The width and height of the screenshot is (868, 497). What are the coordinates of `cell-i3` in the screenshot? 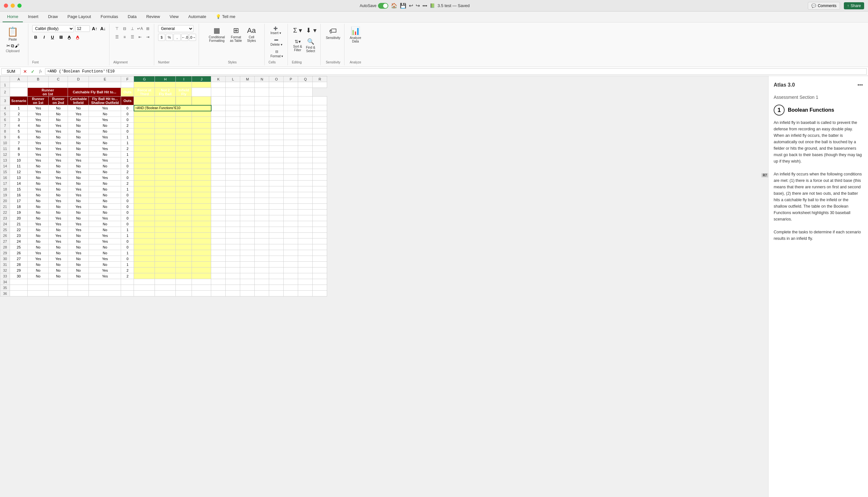 It's located at (184, 101).